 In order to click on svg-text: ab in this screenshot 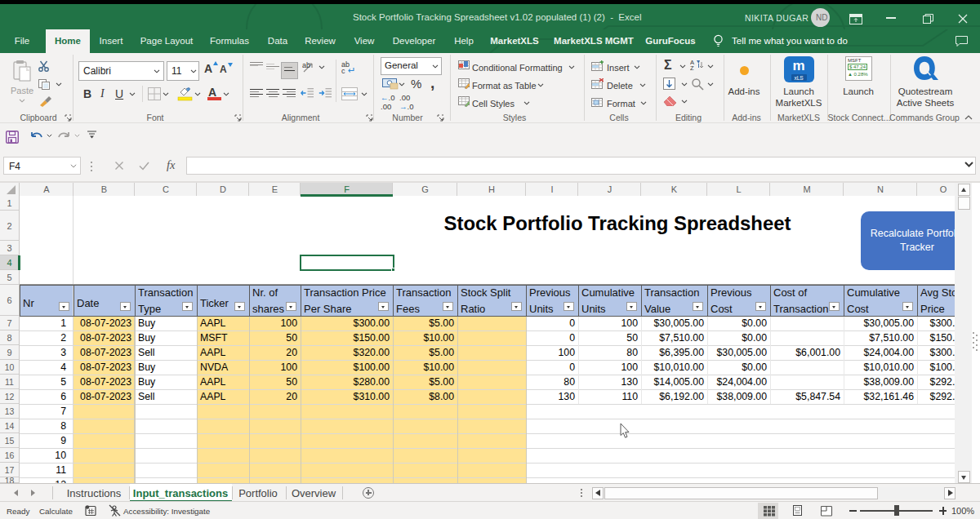, I will do `click(306, 65)`.